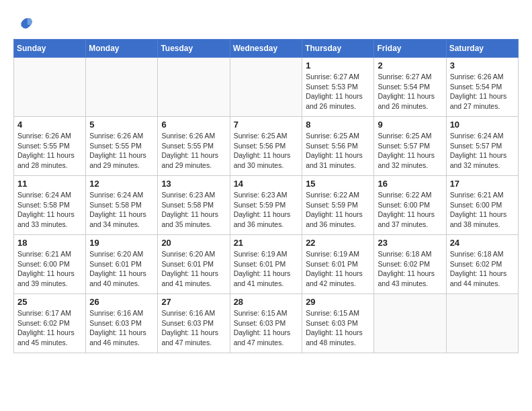 The width and height of the screenshot is (532, 411). I want to click on calendar-cell: 3Sunrise: 6:26 AMSunset: 5:54 PMDaylight…, so click(482, 87).